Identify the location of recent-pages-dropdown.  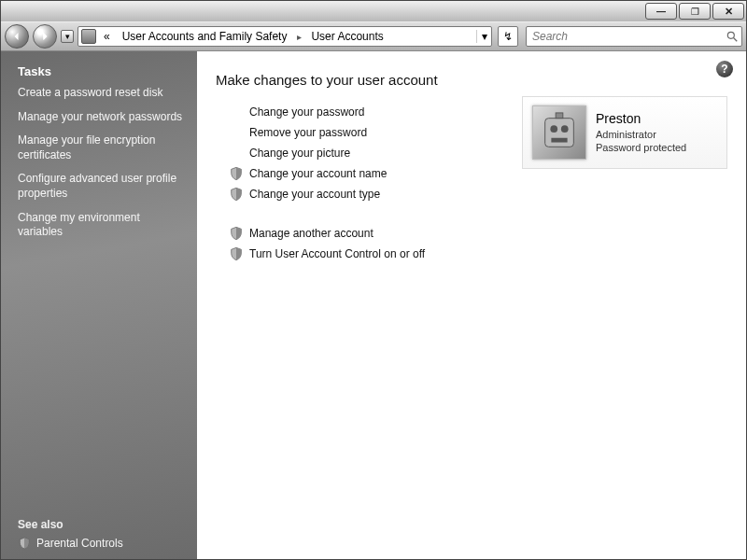
(67, 36).